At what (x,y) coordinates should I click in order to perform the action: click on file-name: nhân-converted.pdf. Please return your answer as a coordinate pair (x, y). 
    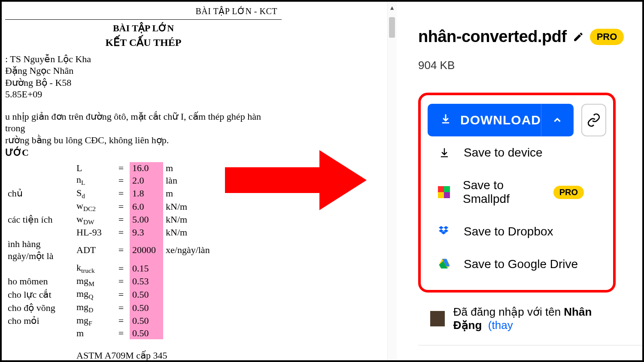
    Looking at the image, I should click on (492, 37).